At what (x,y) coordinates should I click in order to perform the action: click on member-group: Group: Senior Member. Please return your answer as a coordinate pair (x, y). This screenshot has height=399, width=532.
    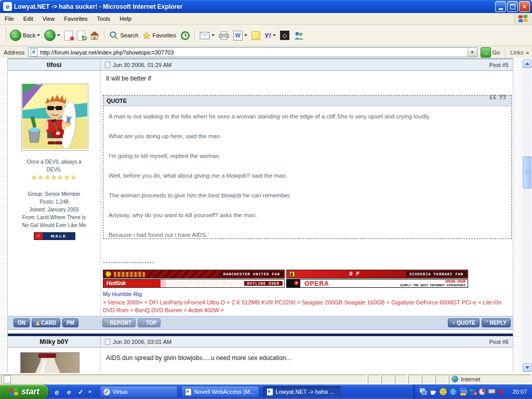
    Looking at the image, I should click on (54, 194).